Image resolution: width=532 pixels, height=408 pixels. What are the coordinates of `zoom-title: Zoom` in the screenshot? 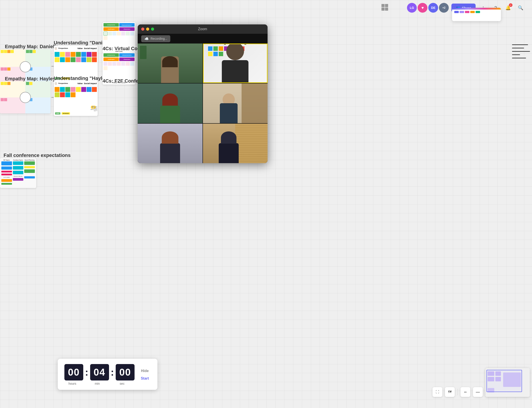 It's located at (203, 29).